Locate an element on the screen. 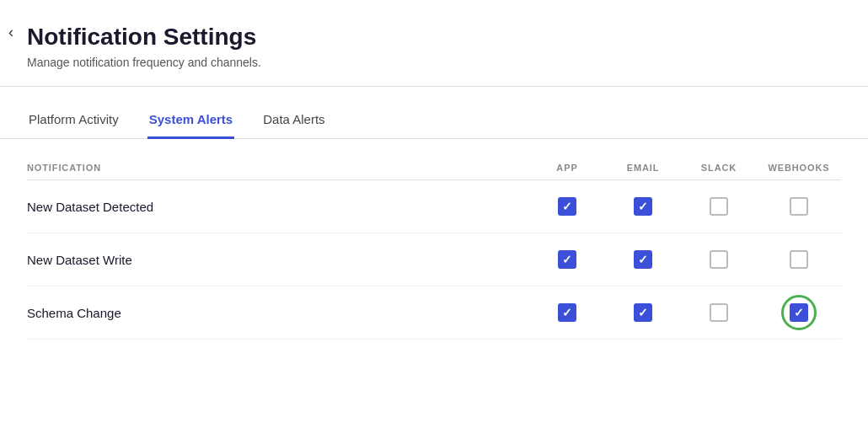 This screenshot has width=868, height=444. page-subtitle: Manage notification frequency and channe… is located at coordinates (434, 62).